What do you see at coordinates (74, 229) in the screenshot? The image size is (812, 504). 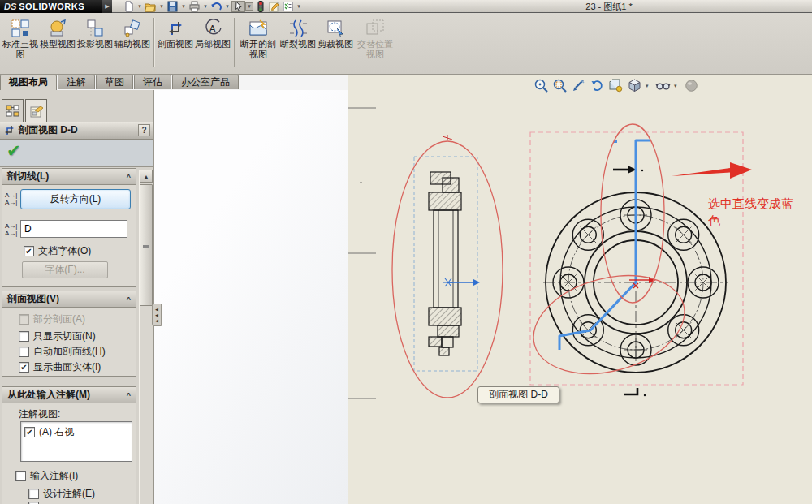 I see `section-label-input` at bounding box center [74, 229].